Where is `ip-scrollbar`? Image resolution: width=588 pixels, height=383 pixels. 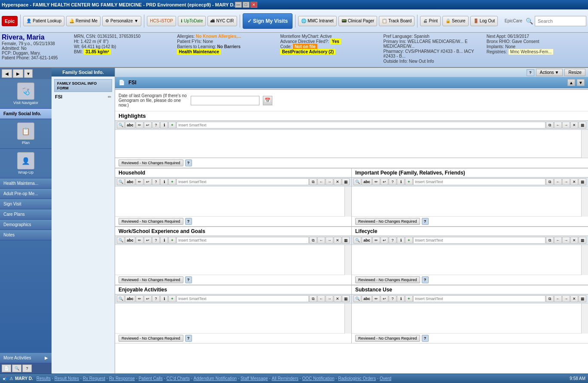 ip-scrollbar is located at coordinates (585, 202).